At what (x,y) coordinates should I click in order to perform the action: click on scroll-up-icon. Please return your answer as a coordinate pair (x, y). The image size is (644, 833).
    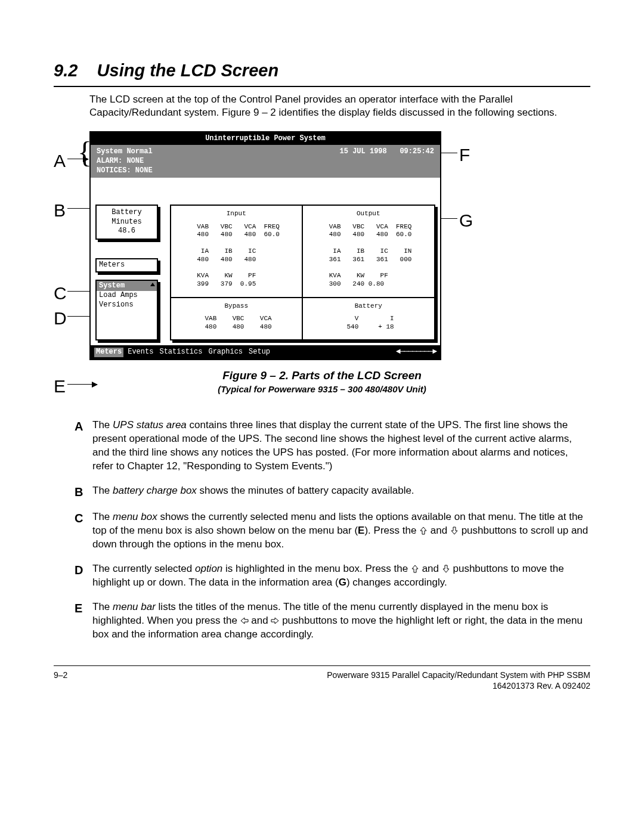
    Looking at the image, I should click on (153, 284).